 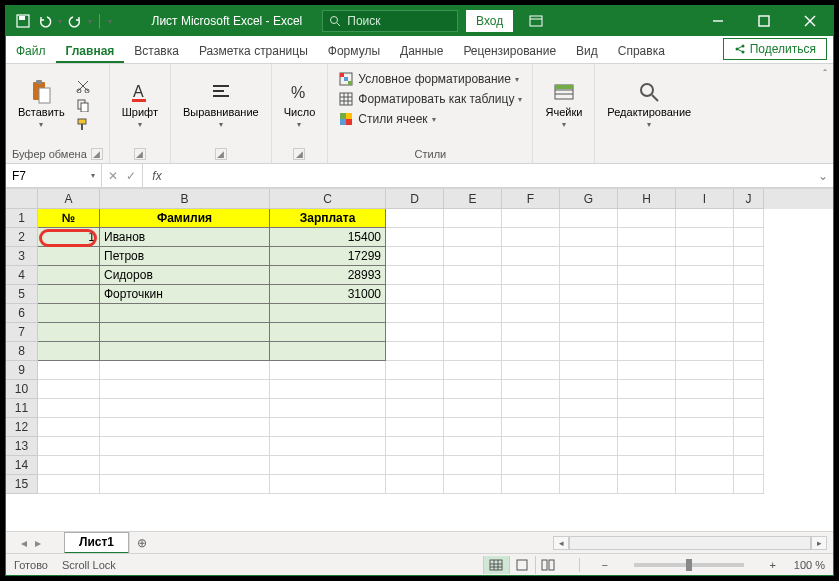 I want to click on row-header: 12, so click(x=22, y=428).